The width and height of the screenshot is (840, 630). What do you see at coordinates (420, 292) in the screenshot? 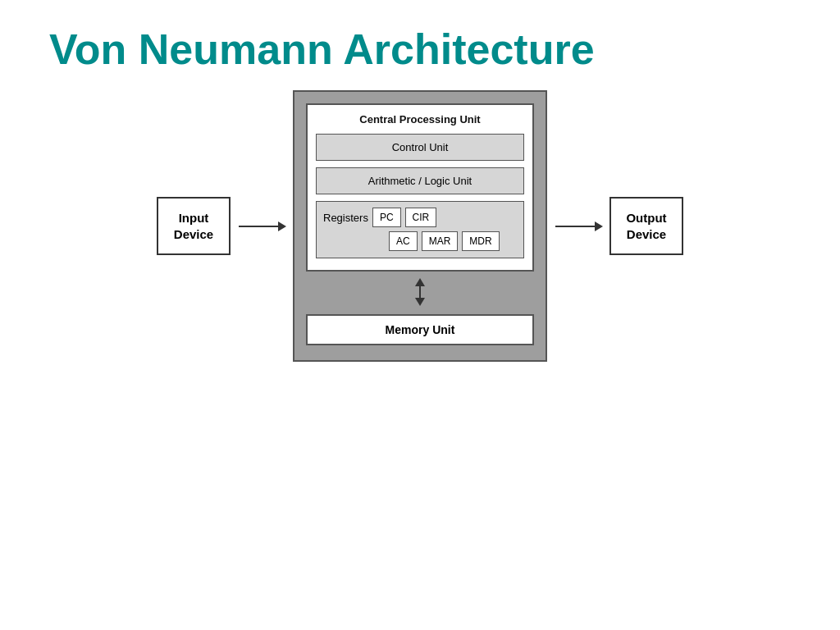
I see `double-arrow-icon` at bounding box center [420, 292].